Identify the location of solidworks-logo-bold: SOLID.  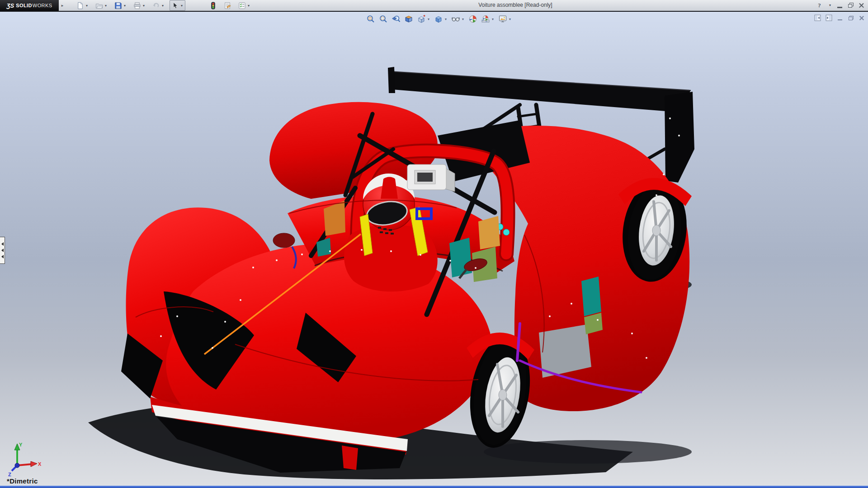
(24, 5).